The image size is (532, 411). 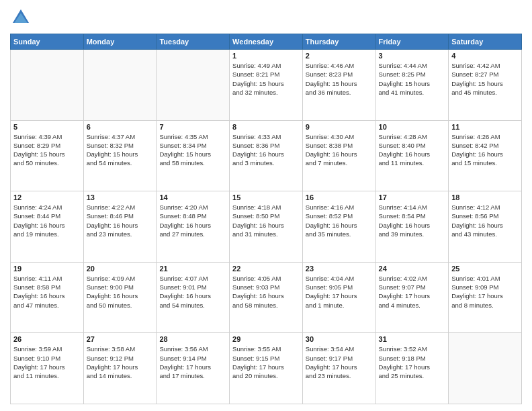 I want to click on day-number: 2, so click(x=339, y=56).